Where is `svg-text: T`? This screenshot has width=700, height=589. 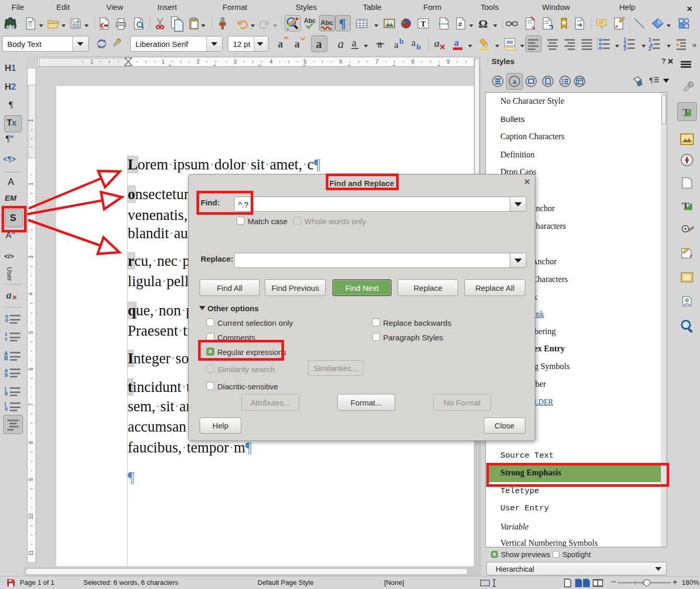
svg-text: T is located at coordinates (423, 24).